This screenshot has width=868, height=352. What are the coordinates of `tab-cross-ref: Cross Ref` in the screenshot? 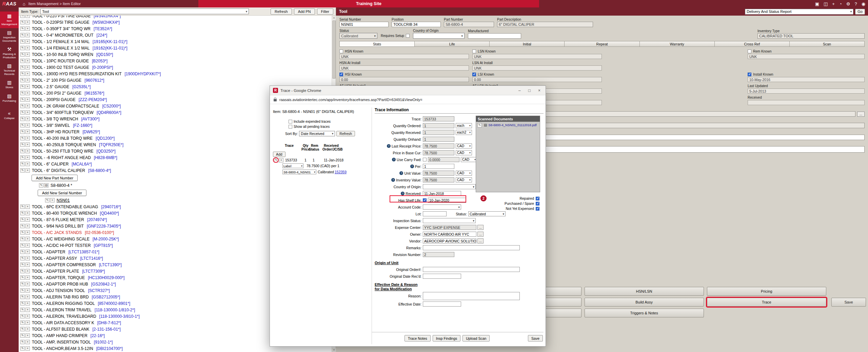 It's located at (752, 44).